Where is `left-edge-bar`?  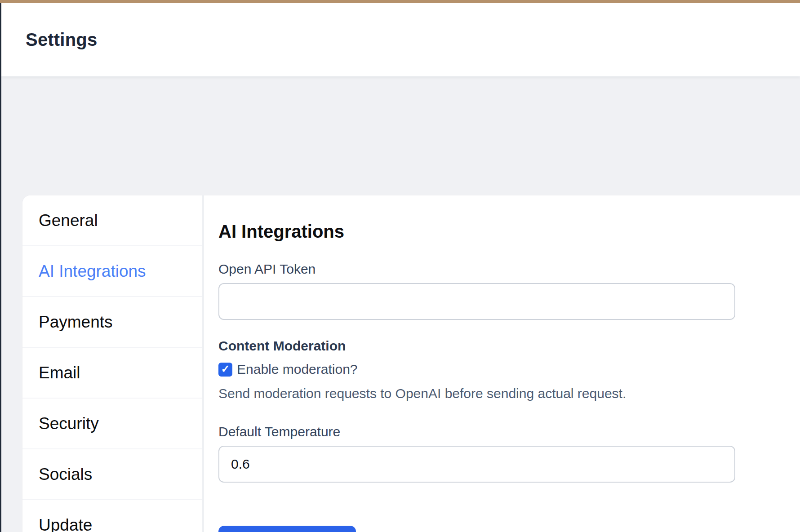
left-edge-bar is located at coordinates (1, 268).